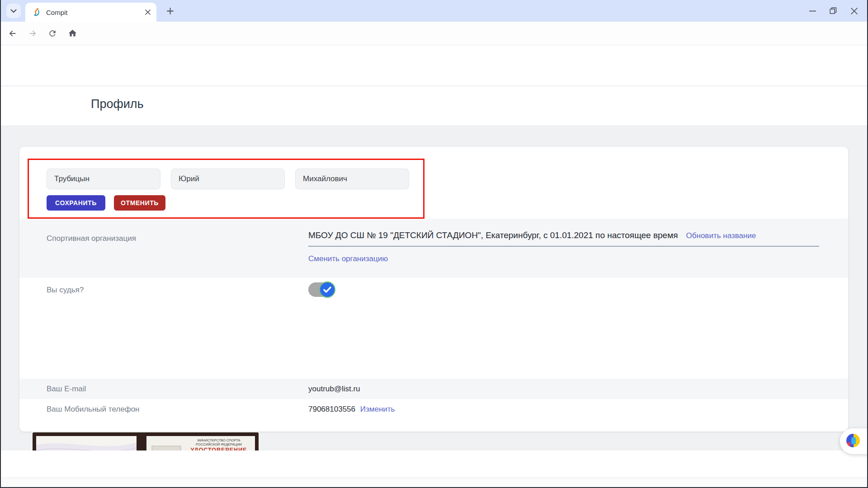 This screenshot has width=868, height=488. I want to click on organization-value-block: МБОУ ДО СШ № 19 "ДЕТСКИЙ СТАДИОН", Екате…, so click(564, 247).